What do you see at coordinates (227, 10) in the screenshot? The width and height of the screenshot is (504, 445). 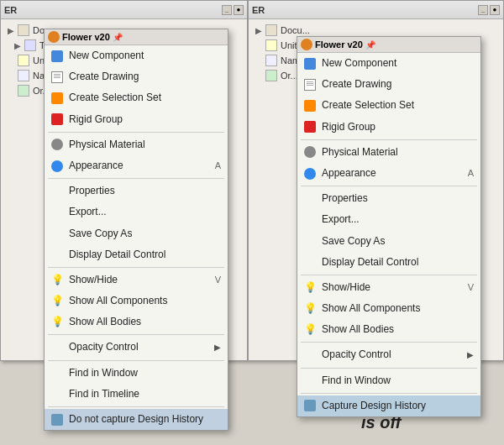 I see `minimize-btn: _` at bounding box center [227, 10].